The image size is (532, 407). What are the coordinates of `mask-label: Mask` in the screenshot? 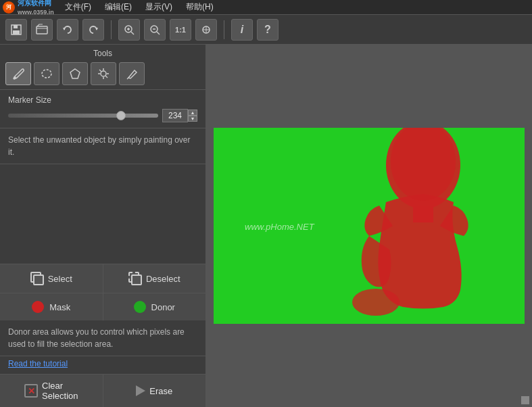 It's located at (59, 307).